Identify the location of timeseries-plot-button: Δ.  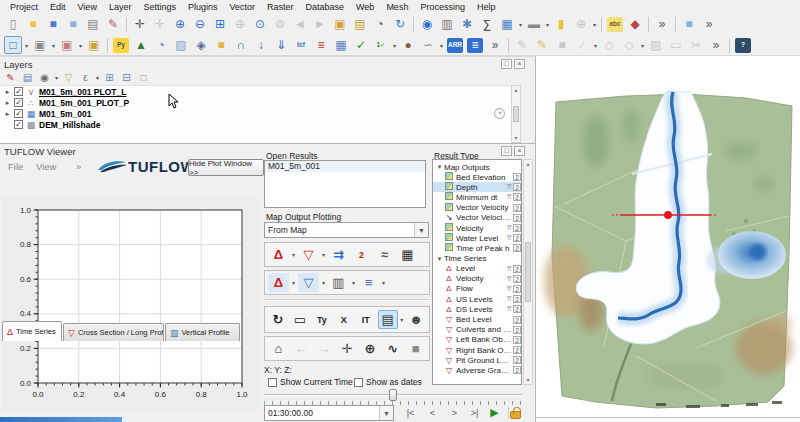
(278, 254).